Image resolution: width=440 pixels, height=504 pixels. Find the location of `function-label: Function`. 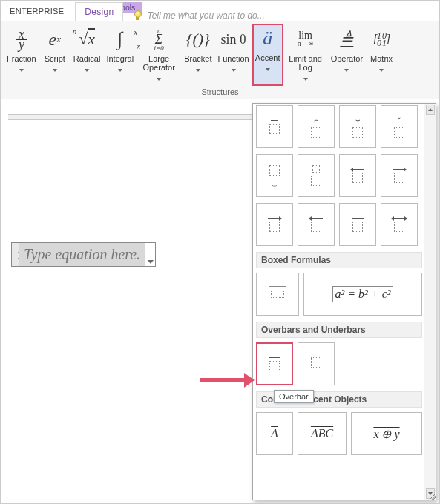

function-label: Function is located at coordinates (233, 58).